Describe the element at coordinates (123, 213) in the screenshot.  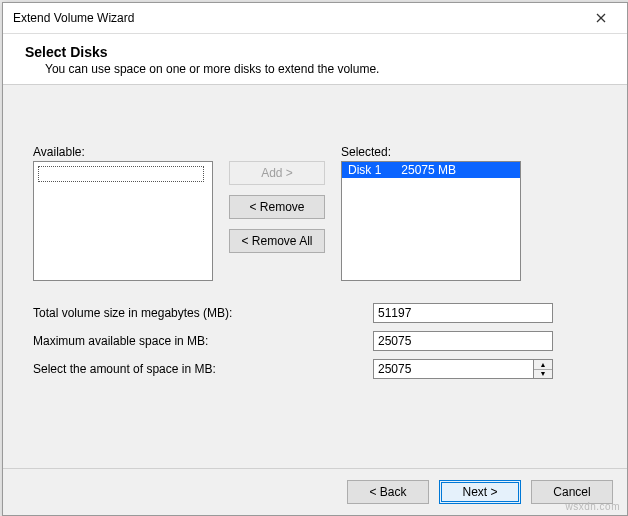
I see `available-column: Available:` at that location.